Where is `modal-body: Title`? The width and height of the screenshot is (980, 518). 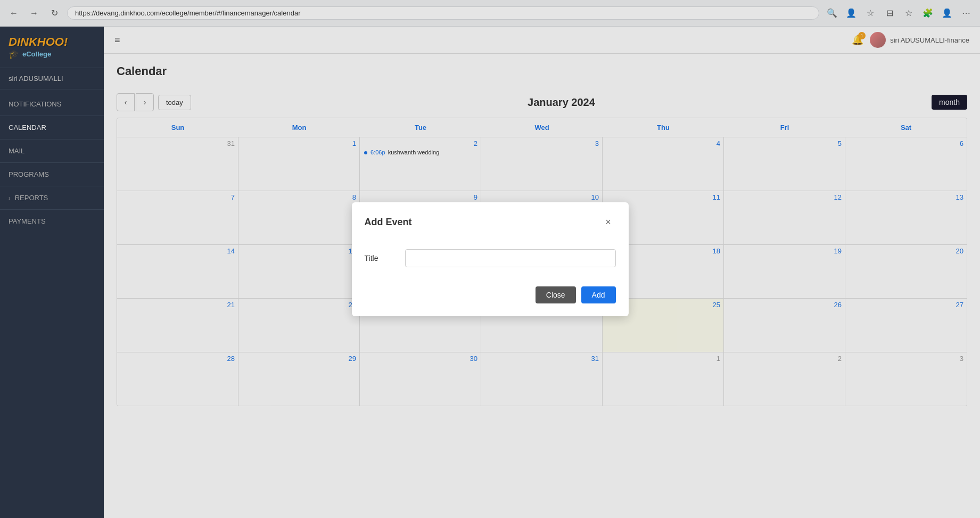
modal-body: Title is located at coordinates (490, 258).